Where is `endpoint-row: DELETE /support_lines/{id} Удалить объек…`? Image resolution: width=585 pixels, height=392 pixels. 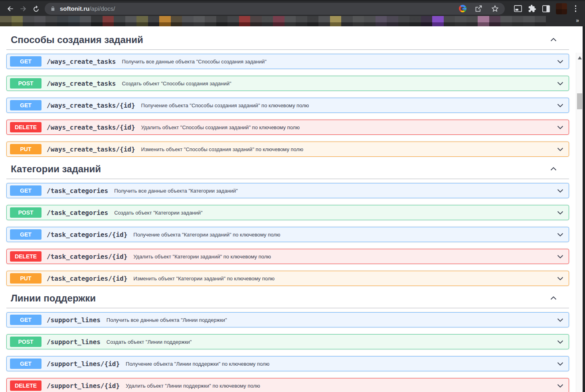 endpoint-row: DELETE /support_lines/{id} Удалить объек… is located at coordinates (288, 385).